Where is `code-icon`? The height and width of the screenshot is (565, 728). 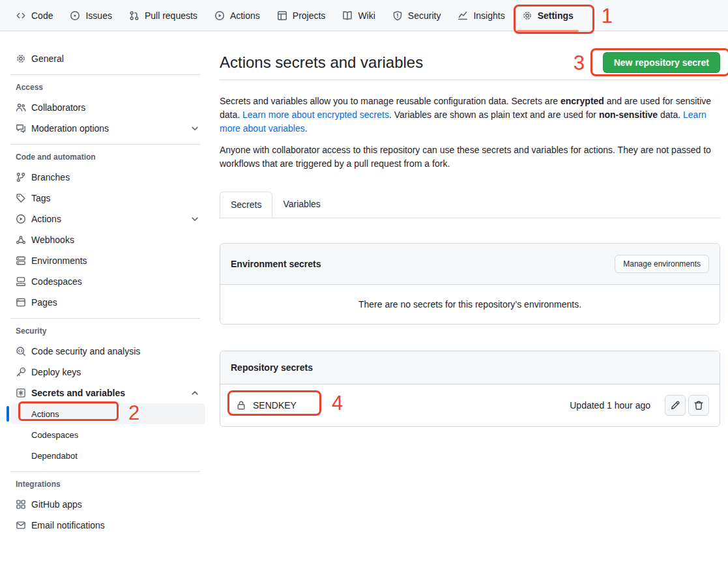 code-icon is located at coordinates (21, 16).